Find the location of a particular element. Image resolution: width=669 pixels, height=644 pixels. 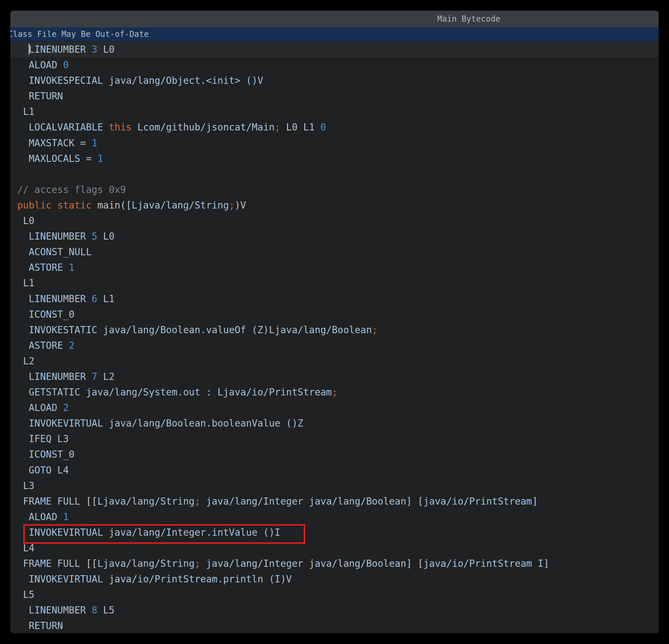

bytecode-line is located at coordinates (338, 174).